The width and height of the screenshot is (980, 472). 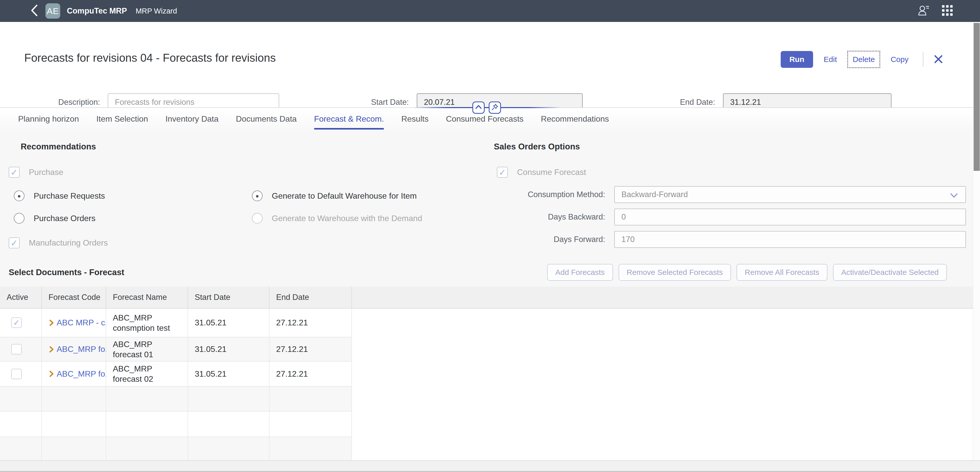 I want to click on purchase-orders-label: Purchase Orders, so click(x=65, y=218).